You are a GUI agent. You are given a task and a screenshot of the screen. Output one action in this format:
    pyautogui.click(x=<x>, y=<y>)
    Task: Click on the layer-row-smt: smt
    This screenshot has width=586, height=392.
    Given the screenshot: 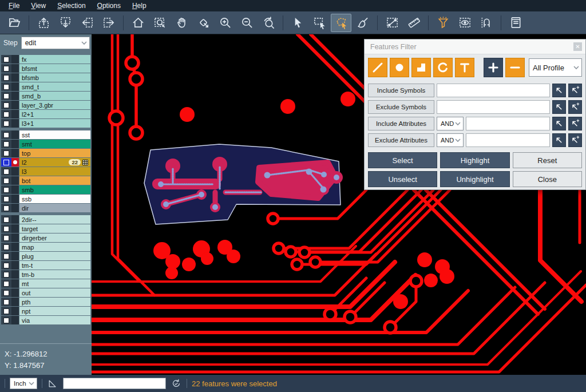 What is the action you would take?
    pyautogui.click(x=46, y=144)
    